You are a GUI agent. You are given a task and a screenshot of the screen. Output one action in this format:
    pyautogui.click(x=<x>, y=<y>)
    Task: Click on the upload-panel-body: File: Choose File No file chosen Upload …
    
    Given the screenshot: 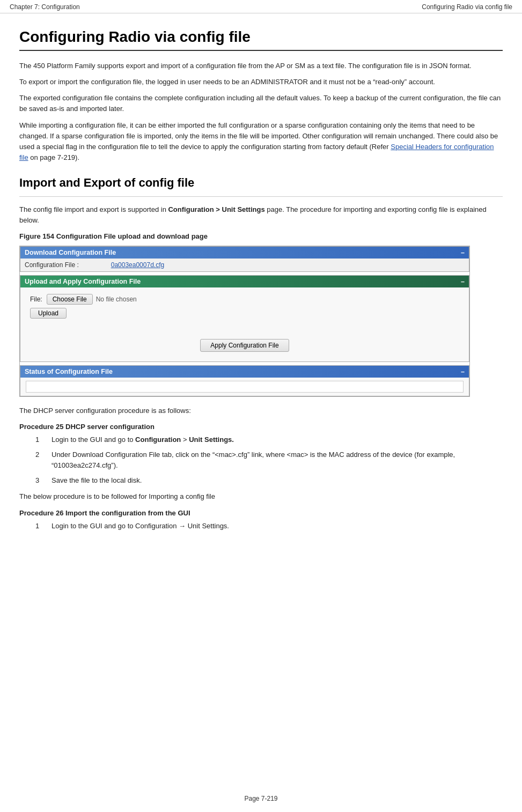 What is the action you would take?
    pyautogui.click(x=245, y=324)
    